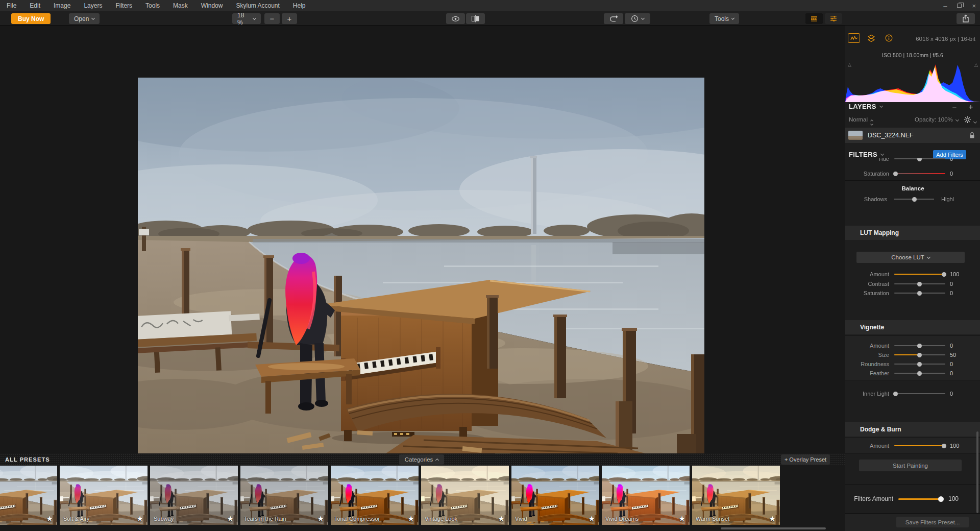 The width and height of the screenshot is (980, 531). Describe the element at coordinates (960, 6) in the screenshot. I see `restore-button` at that location.